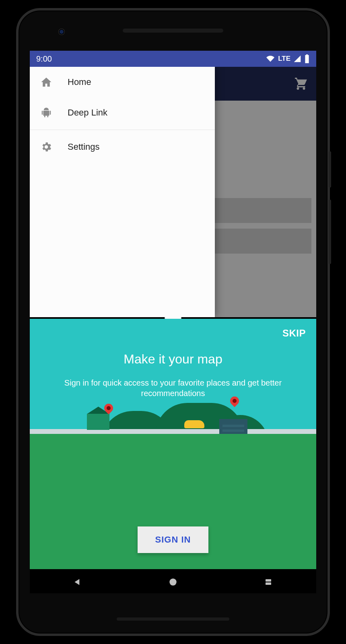 The width and height of the screenshot is (346, 644). I want to click on status-time: 9:00, so click(44, 59).